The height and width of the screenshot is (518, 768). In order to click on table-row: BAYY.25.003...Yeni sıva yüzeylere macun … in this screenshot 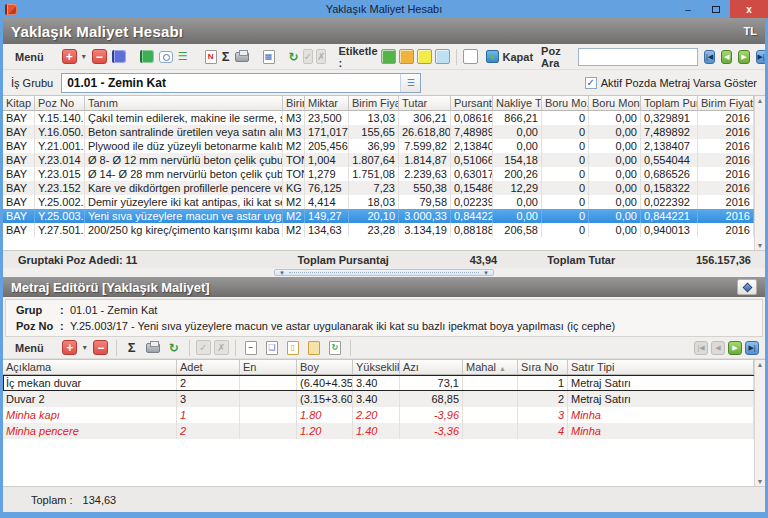, I will do `click(384, 216)`.